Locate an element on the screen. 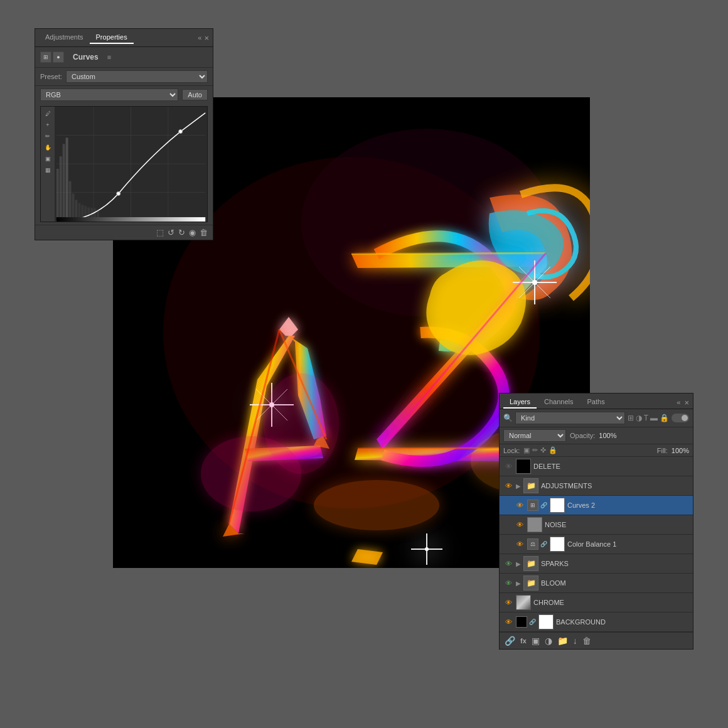  preset-select: Custom is located at coordinates (137, 77).